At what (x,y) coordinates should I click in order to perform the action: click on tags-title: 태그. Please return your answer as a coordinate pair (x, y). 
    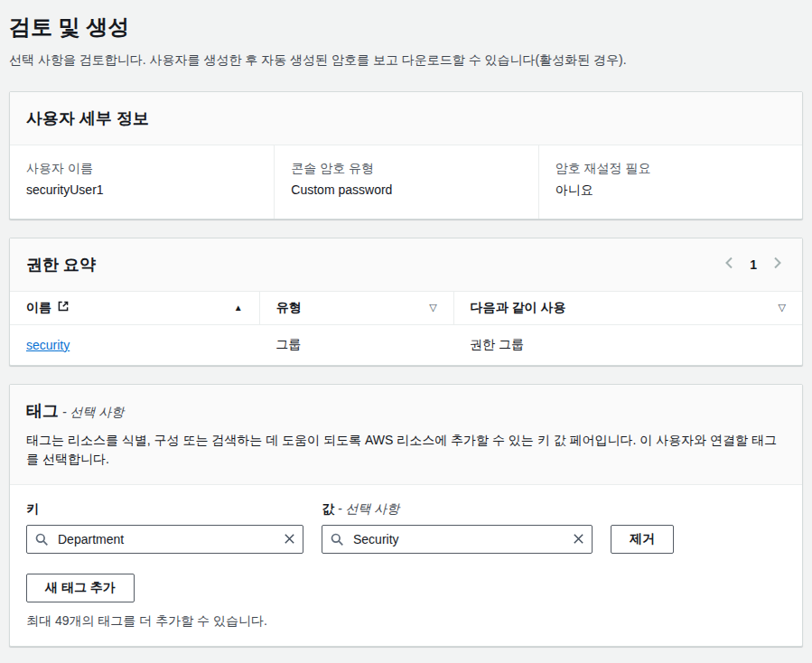
    Looking at the image, I should click on (42, 411).